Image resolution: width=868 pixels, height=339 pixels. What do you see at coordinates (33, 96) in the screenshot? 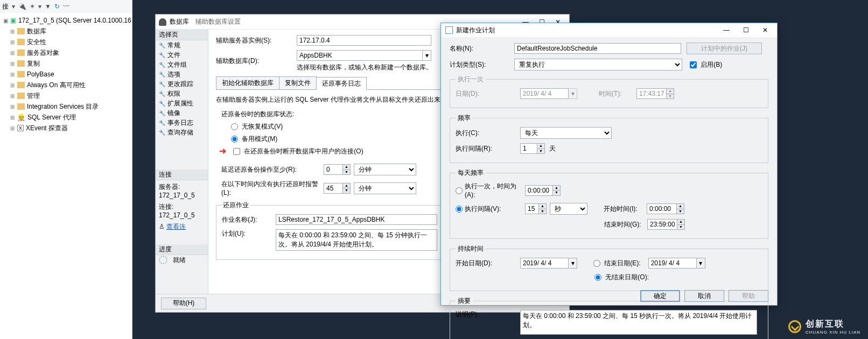
I see `tree-item: 管理` at bounding box center [33, 96].